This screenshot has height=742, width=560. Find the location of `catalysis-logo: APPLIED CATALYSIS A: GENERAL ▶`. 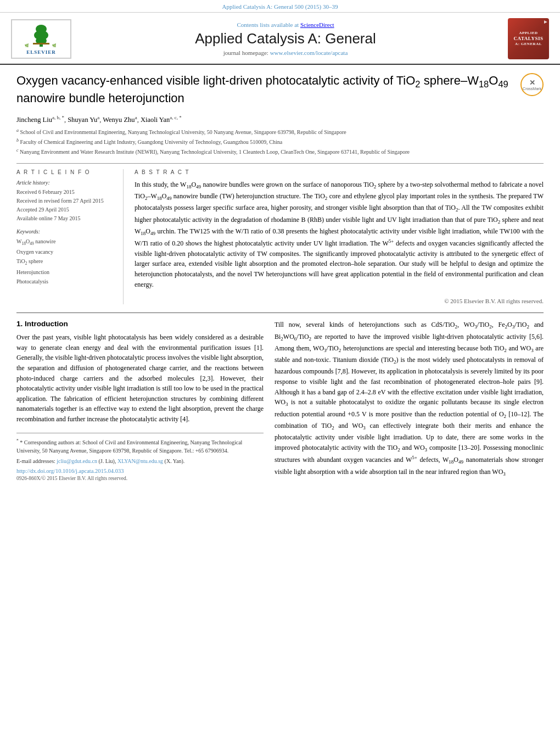

catalysis-logo: APPLIED CATALYSIS A: GENERAL ▶ is located at coordinates (528, 38).